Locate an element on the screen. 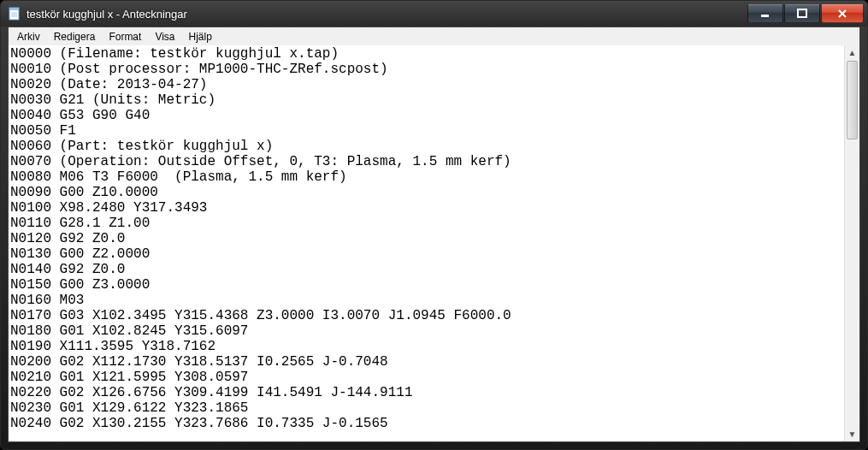 This screenshot has height=450, width=868. titlebar: testkör kugghjul x - Anteckningar is located at coordinates (434, 14).